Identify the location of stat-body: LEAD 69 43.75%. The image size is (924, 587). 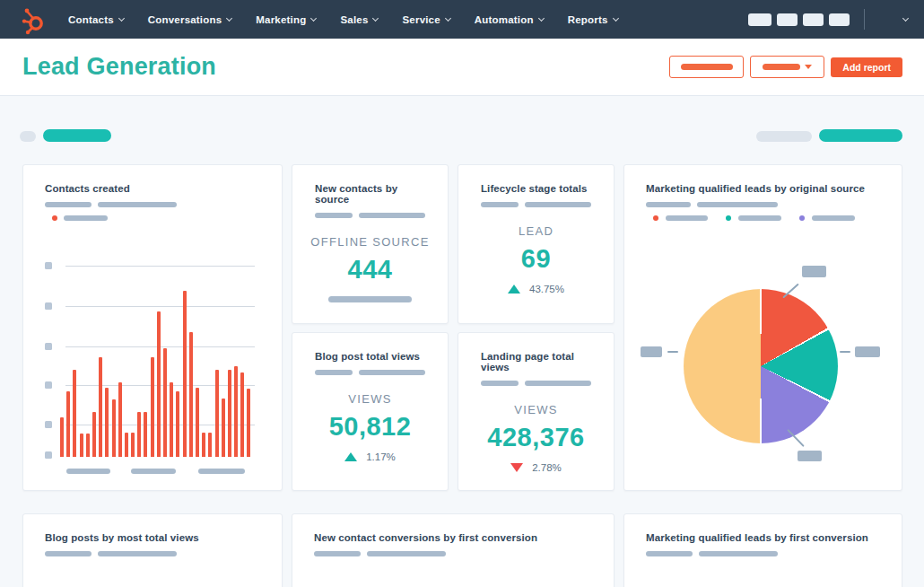
(536, 251).